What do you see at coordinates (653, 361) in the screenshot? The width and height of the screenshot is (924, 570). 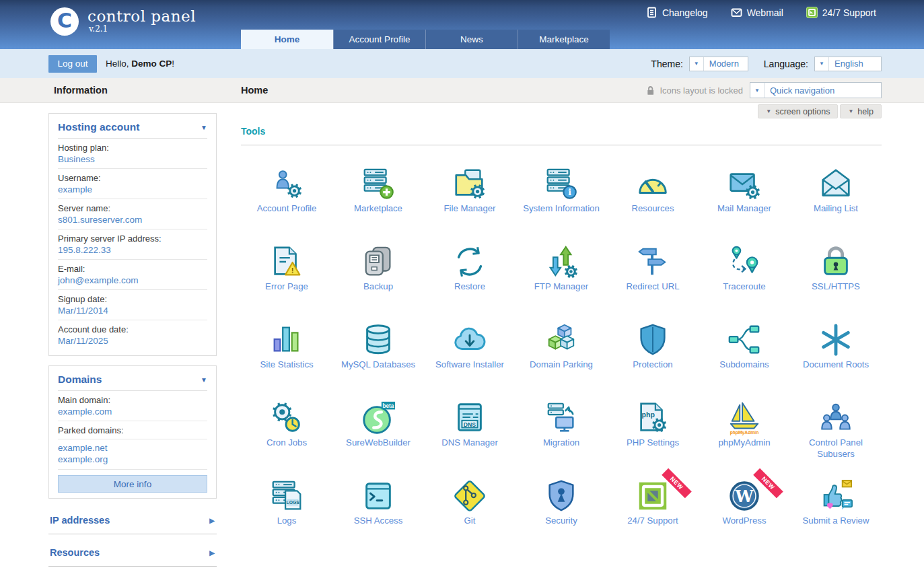 I see `tool-protection: Protection` at bounding box center [653, 361].